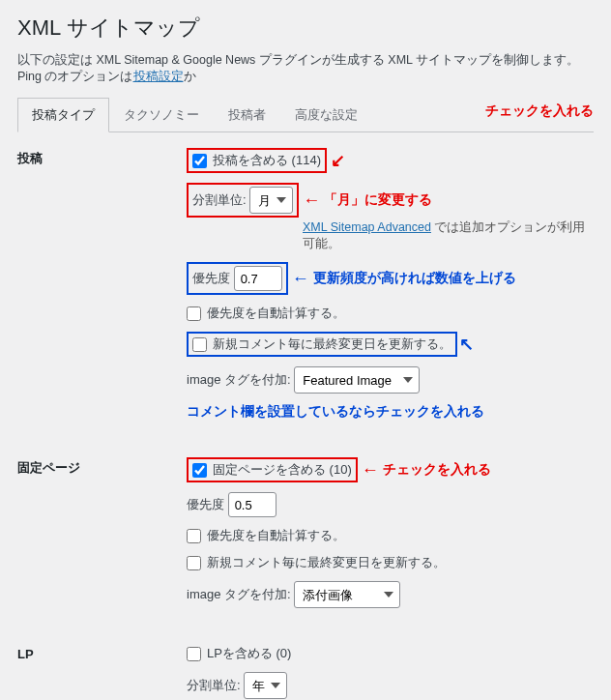 This screenshot has height=700, width=611. What do you see at coordinates (258, 278) in the screenshot?
I see `posts-priority-input` at bounding box center [258, 278].